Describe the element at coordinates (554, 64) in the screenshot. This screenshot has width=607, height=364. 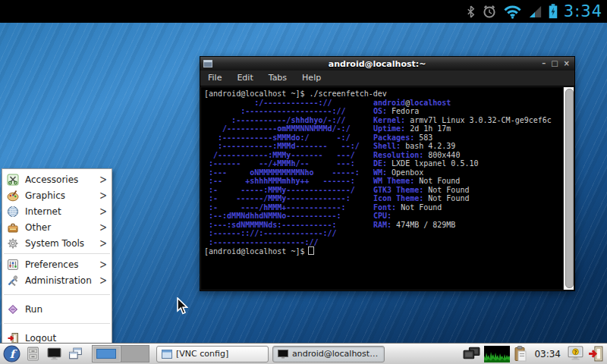
I see `maximize-button: □` at that location.